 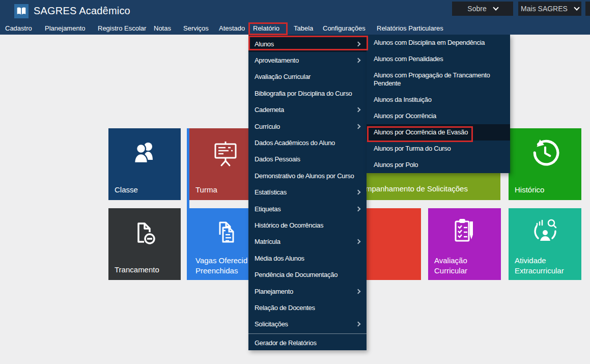 I want to click on menu-item-demonstrativo: Demonstrativo de Alunos por Curso, so click(x=307, y=176).